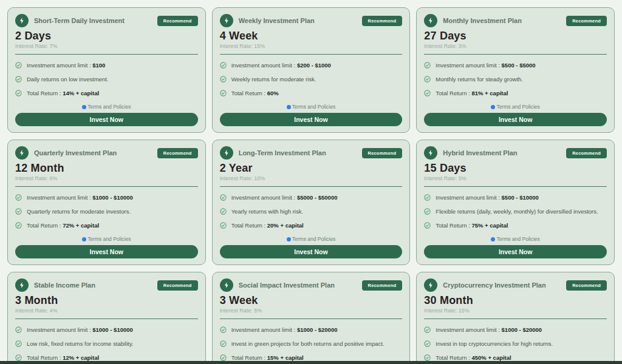 This screenshot has height=364, width=622. What do you see at coordinates (504, 285) in the screenshot?
I see `plan-title: Cryptocurrency Investment Plan` at bounding box center [504, 285].